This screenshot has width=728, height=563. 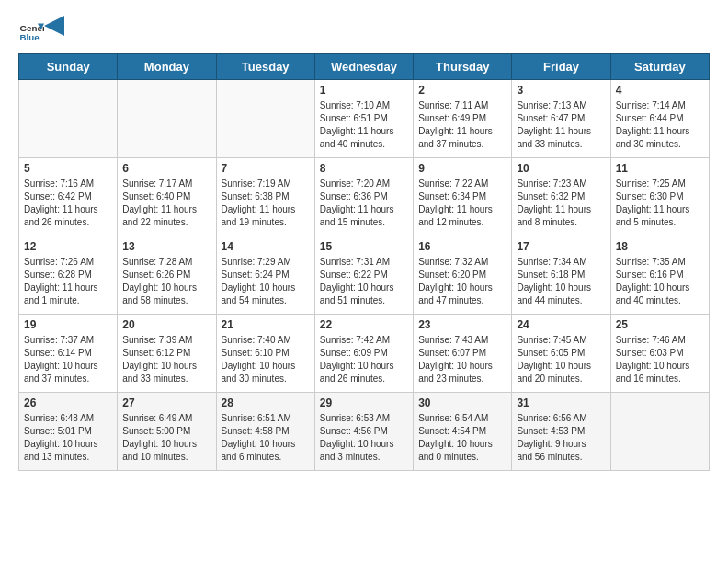 What do you see at coordinates (364, 325) in the screenshot?
I see `day-number: 22` at bounding box center [364, 325].